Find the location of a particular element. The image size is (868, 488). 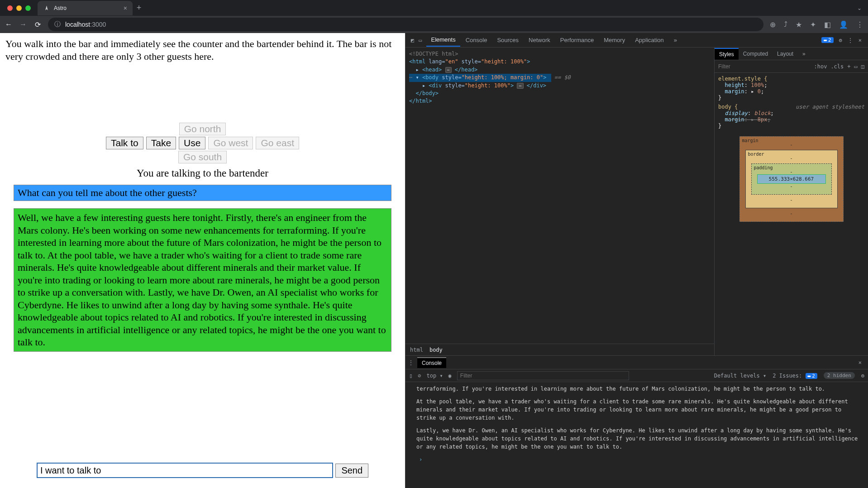

new-tab-button: + is located at coordinates (139, 8).